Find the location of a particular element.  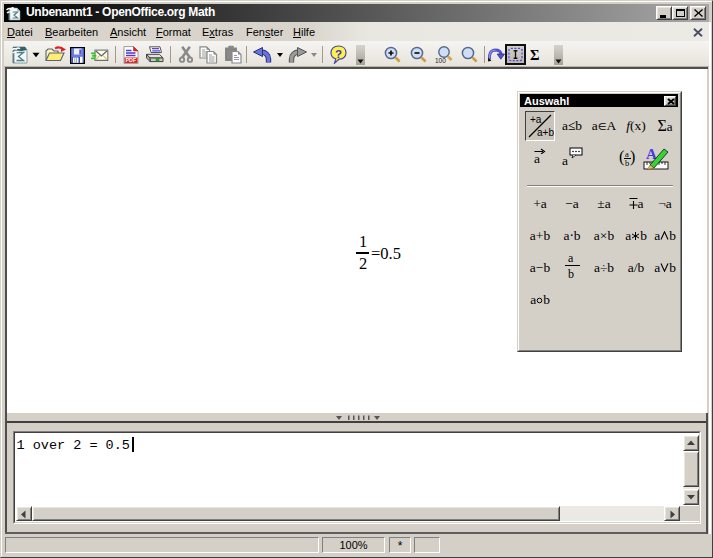

svg-text: PDF is located at coordinates (130, 60).